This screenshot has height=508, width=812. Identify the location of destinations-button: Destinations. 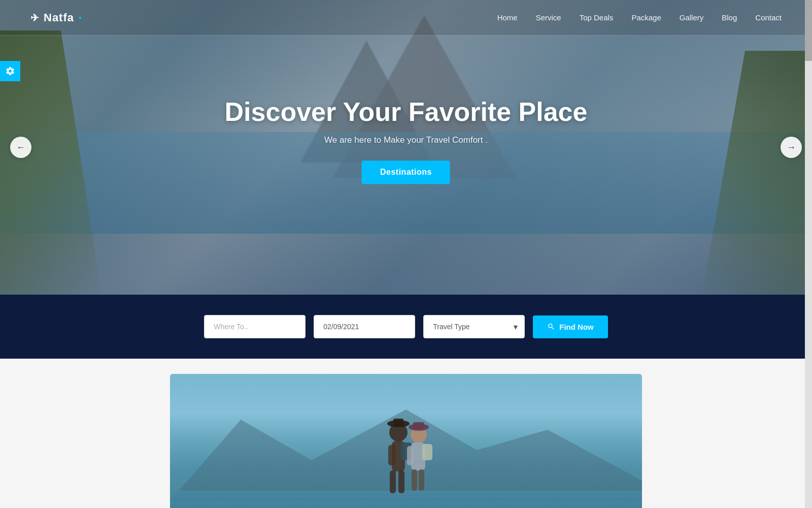
(406, 172).